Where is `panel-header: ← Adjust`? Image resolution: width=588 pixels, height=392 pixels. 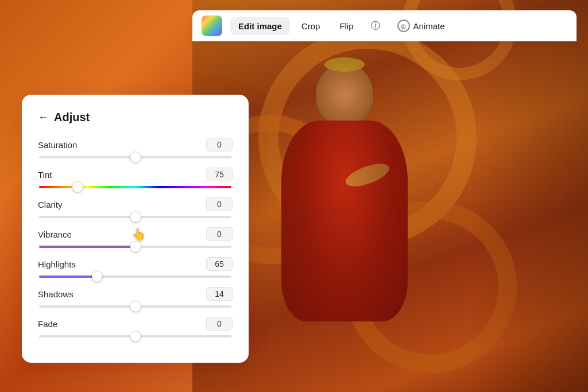 panel-header: ← Adjust is located at coordinates (136, 117).